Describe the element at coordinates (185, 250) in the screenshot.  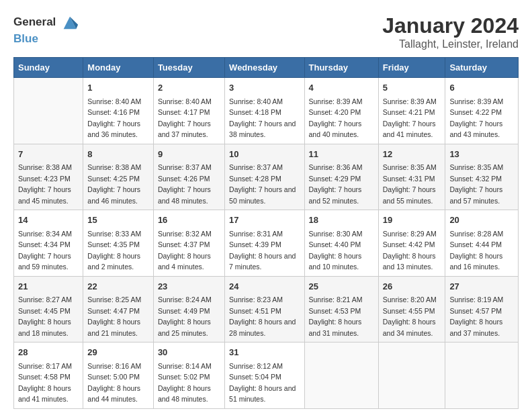
I see `day-detail: Sunrise: 8:32 AMSunset: 4:37 PMDaylight:…` at that location.